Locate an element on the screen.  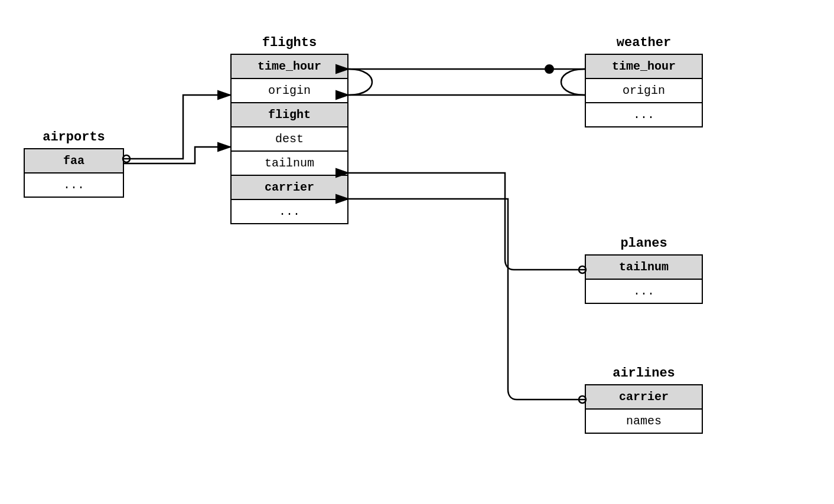
airlines-to-flights-carrier-line is located at coordinates (467, 299).